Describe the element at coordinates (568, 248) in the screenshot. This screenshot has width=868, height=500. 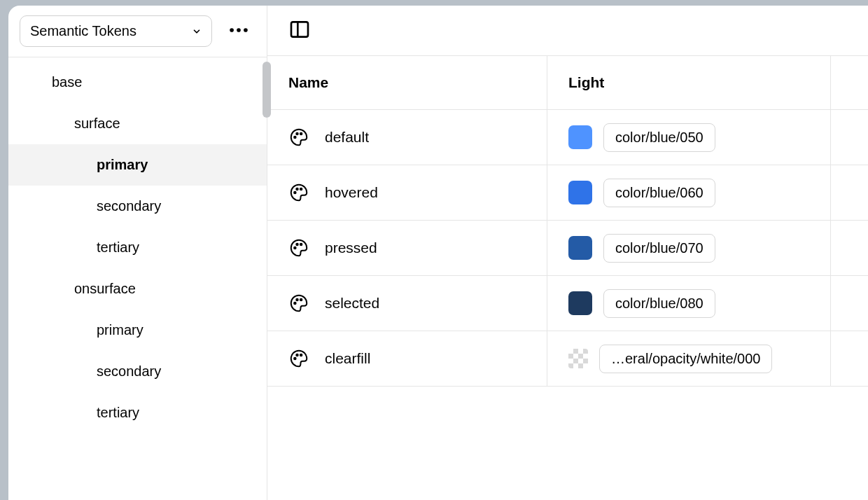
I see `table-row: pressedcolor/blue/070` at that location.